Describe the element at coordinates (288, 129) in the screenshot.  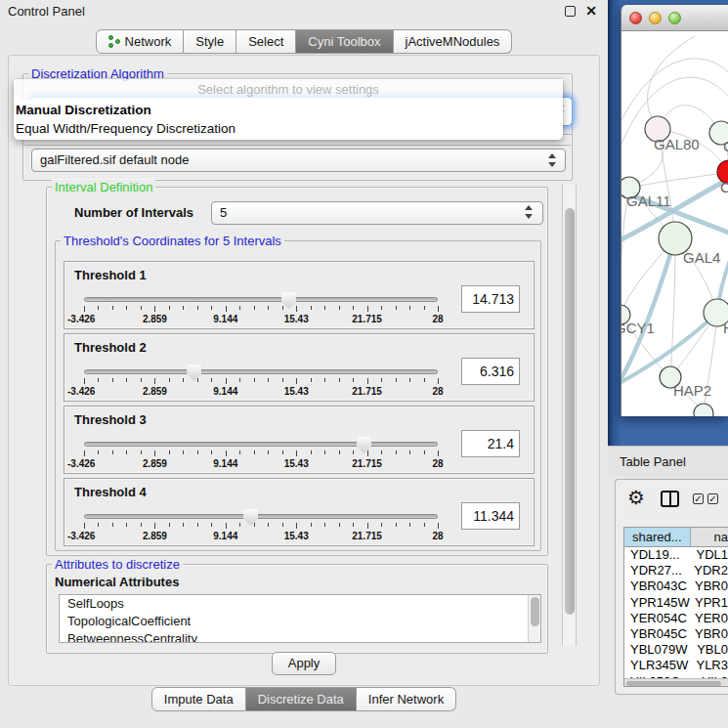
I see `algorithm-option-equal-width: Equal Width/Frequency Discretization` at that location.